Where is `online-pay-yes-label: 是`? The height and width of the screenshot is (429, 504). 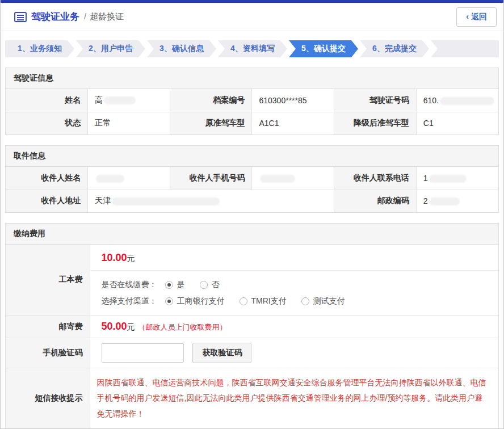 online-pay-yes-label: 是 is located at coordinates (181, 285).